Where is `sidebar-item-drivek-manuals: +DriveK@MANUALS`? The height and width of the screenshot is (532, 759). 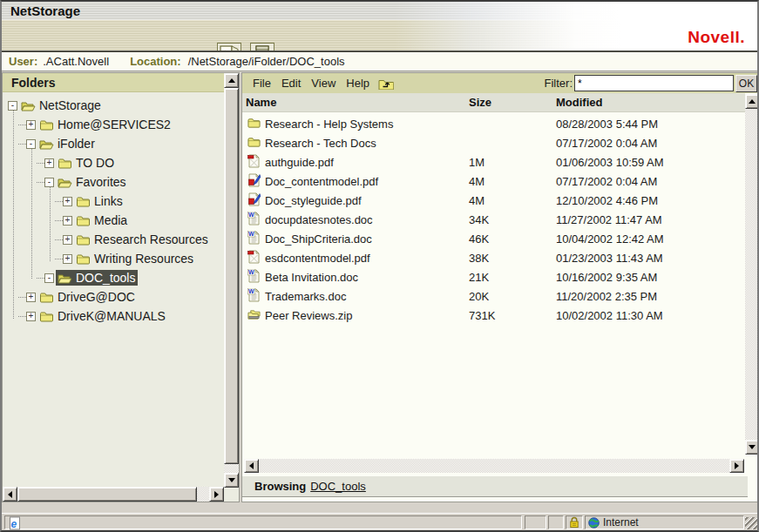
sidebar-item-drivek-manuals: +DriveK@MANUALS is located at coordinates (113, 316).